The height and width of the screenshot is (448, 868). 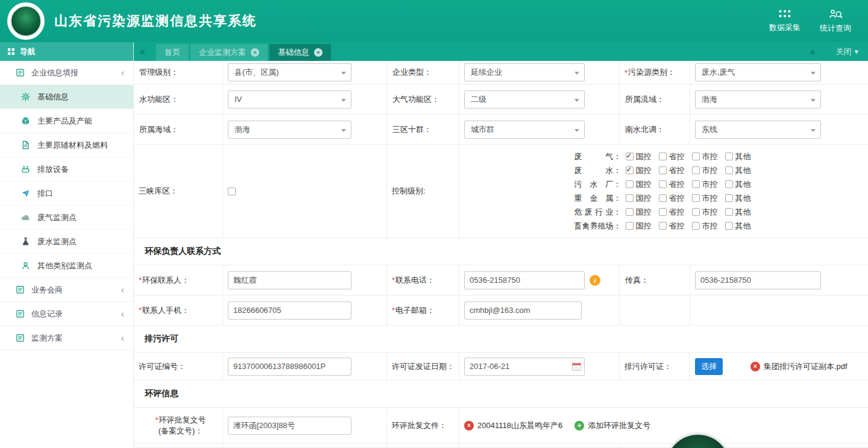 I want to click on env-contact-person-input, so click(x=289, y=280).